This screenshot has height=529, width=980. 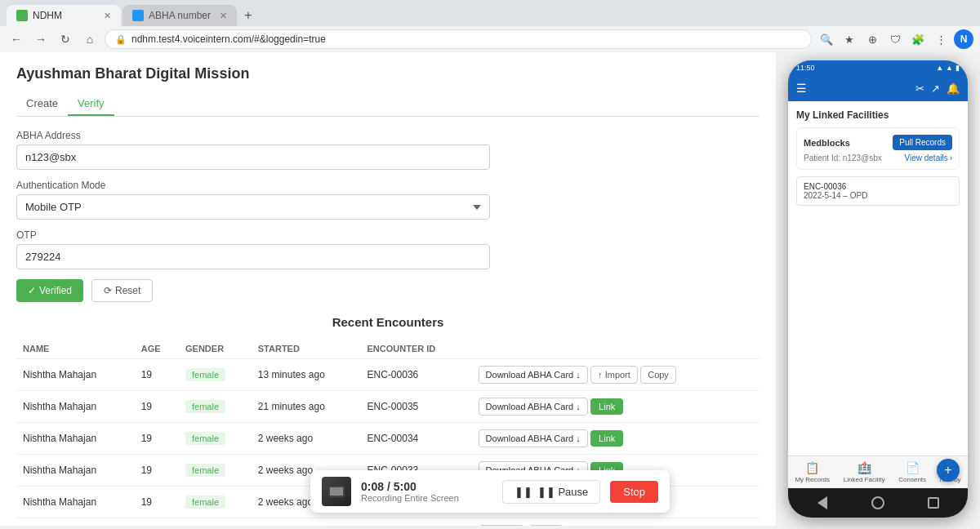 I want to click on phone-patient-id: Patient Id: n123@sbx, so click(x=843, y=158).